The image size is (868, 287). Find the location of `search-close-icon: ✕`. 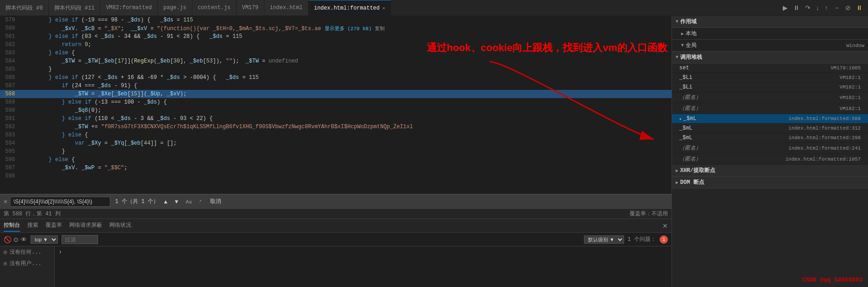

search-close-icon: ✕ is located at coordinates (5, 202).